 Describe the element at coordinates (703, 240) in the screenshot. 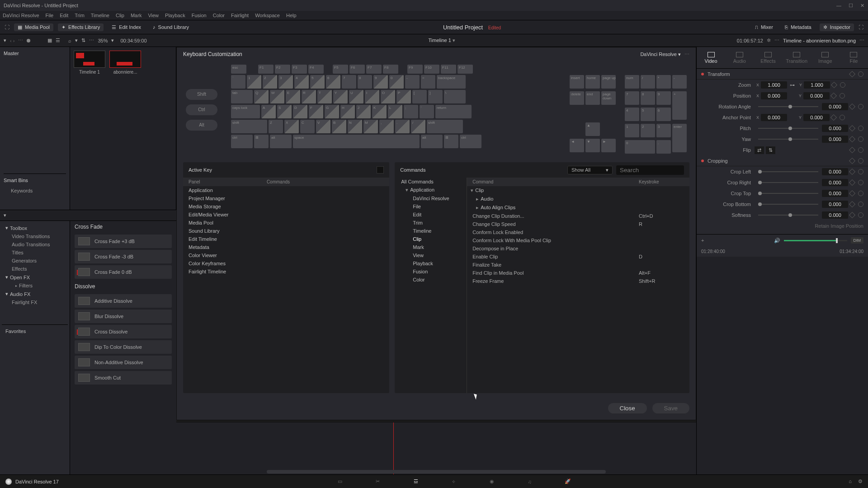

I see `add-marker-icon: +` at that location.